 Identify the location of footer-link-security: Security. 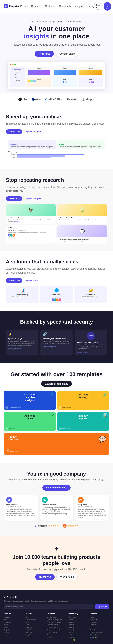
(100, 630).